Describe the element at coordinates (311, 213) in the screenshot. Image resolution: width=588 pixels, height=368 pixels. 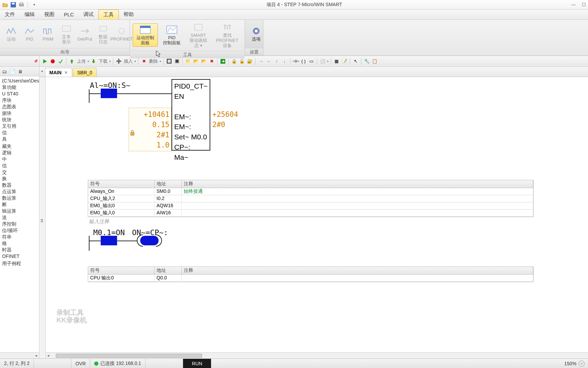
I see `table-row: EM0_输入0AIW16` at that location.